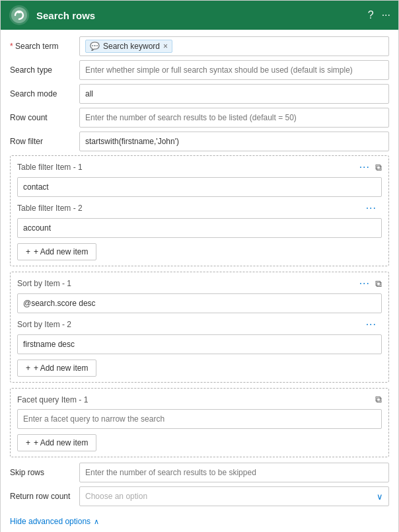 The width and height of the screenshot is (399, 532). Describe the element at coordinates (61, 368) in the screenshot. I see `sort-add-label: + Add new item` at that location.